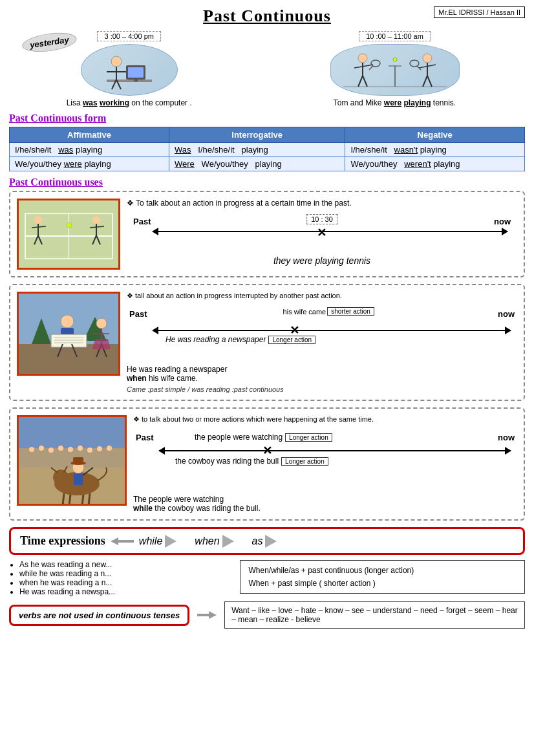 The width and height of the screenshot is (534, 756). Describe the element at coordinates (240, 340) in the screenshot. I see `use2-longer-area: He was reading a newspaper Longer action` at that location.